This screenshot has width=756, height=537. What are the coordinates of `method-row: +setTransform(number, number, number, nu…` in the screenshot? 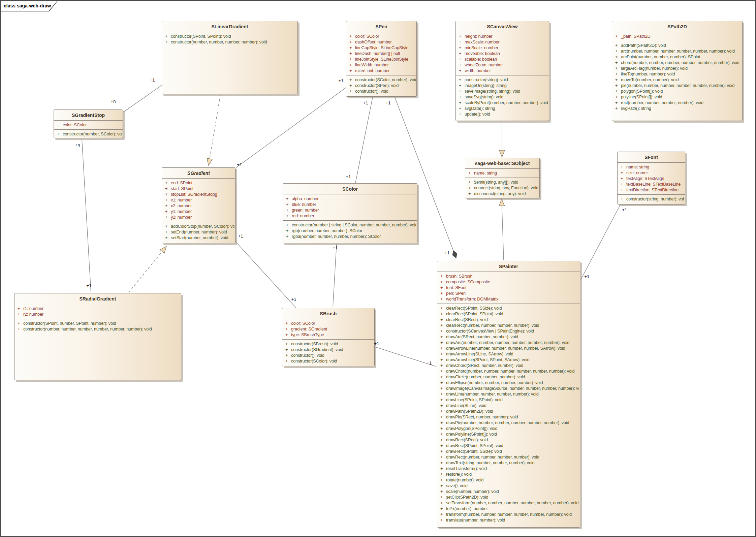 It's located at (508, 503).